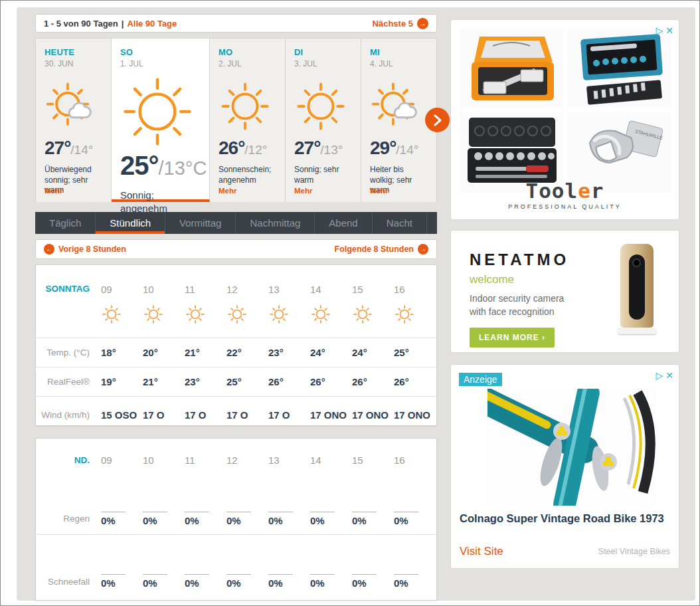  Describe the element at coordinates (68, 415) in the screenshot. I see `row-label: Wind (km/h)` at that location.